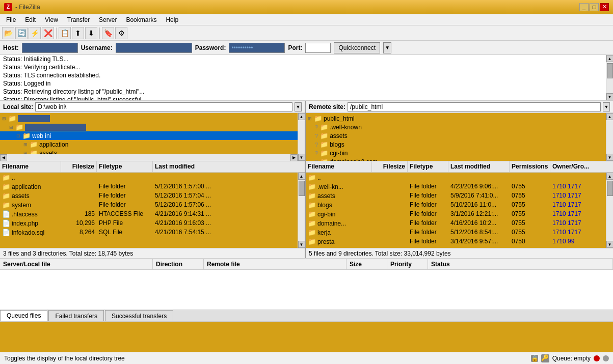 Image resolution: width=613 pixels, height=364 pixels. What do you see at coordinates (428, 167) in the screenshot?
I see `remote-col-filetype: Filetype` at bounding box center [428, 167].